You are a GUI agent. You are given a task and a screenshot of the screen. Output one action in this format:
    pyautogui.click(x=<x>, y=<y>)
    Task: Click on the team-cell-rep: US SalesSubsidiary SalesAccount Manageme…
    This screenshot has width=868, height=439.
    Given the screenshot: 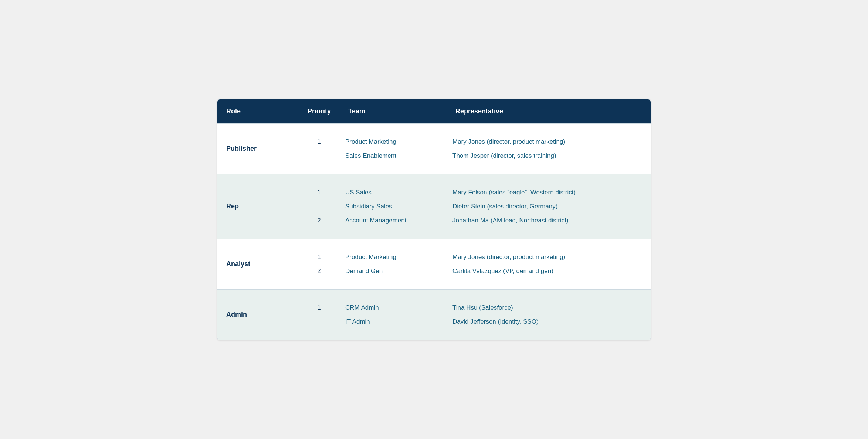 What is the action you would take?
    pyautogui.click(x=393, y=207)
    